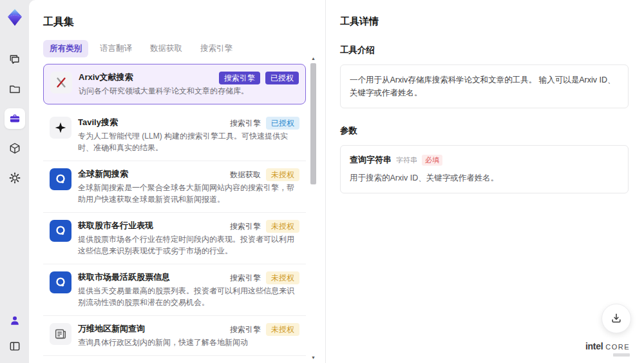 This screenshot has height=363, width=644. I want to click on tool-title: 获取市场最活跃股票信息, so click(151, 277).